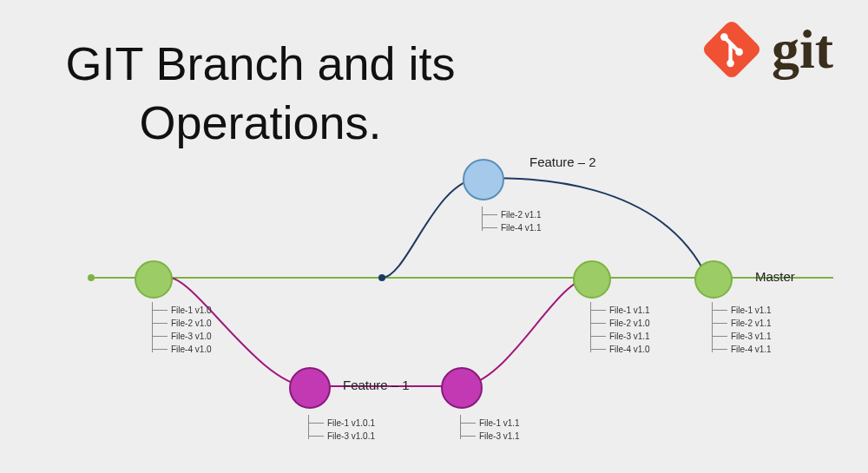 The image size is (868, 473). Describe the element at coordinates (562, 161) in the screenshot. I see `label-feature2: Feature – 2` at that location.